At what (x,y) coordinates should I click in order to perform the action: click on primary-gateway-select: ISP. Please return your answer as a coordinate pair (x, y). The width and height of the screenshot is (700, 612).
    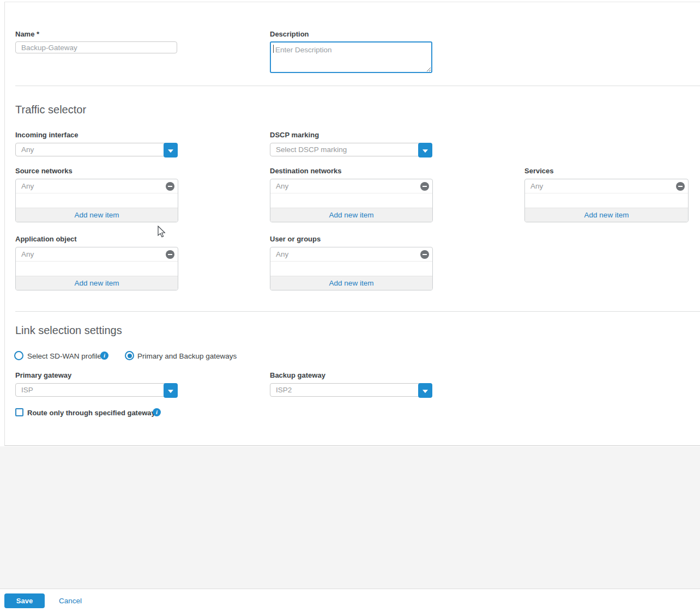
    Looking at the image, I should click on (96, 390).